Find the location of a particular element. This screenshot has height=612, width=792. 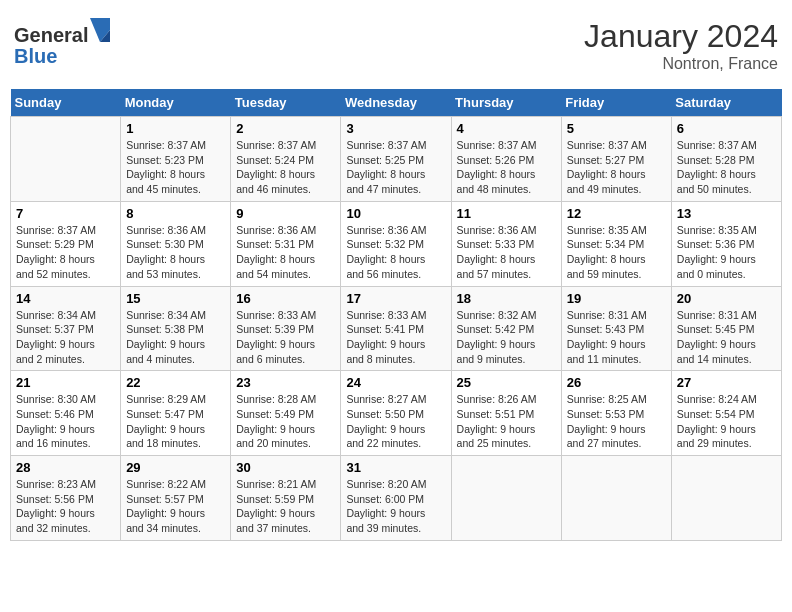

day-number: 17 is located at coordinates (396, 298).